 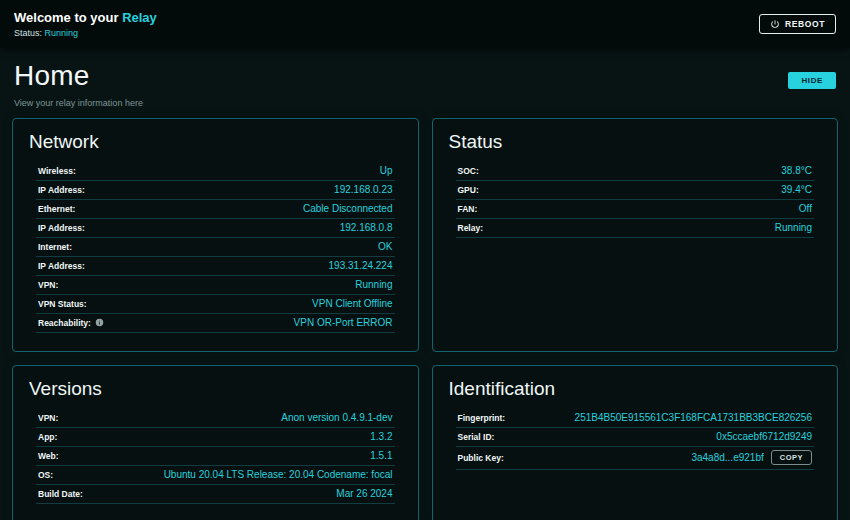 I want to click on status-value: Running, so click(x=62, y=33).